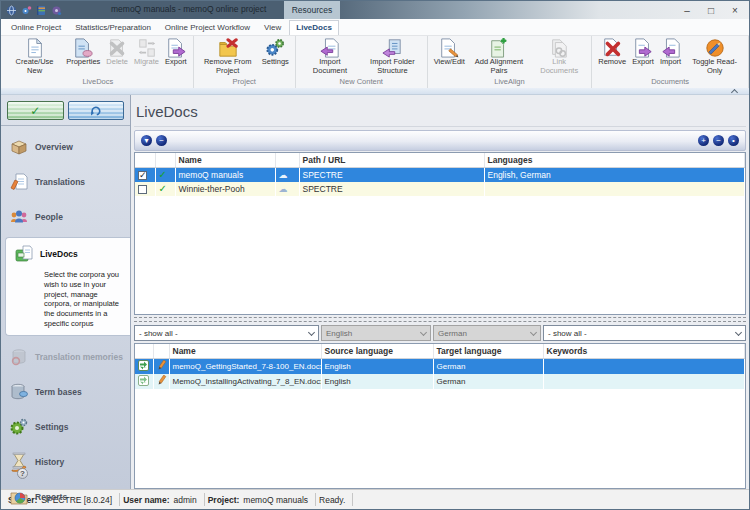  What do you see at coordinates (440, 367) in the screenshot?
I see `document-row-getting-started: memoQ_GettingStarted_7-8-100_EN.docx-mem…` at bounding box center [440, 367].